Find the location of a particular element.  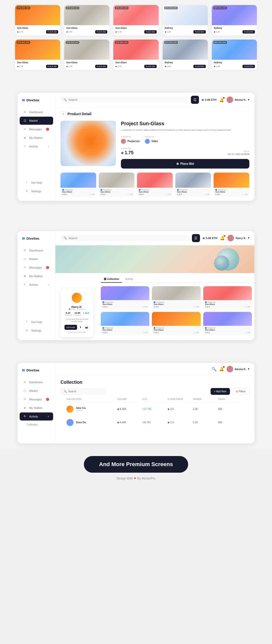

small-nft-price: ♦ 16.4 is located at coordinates (64, 195).